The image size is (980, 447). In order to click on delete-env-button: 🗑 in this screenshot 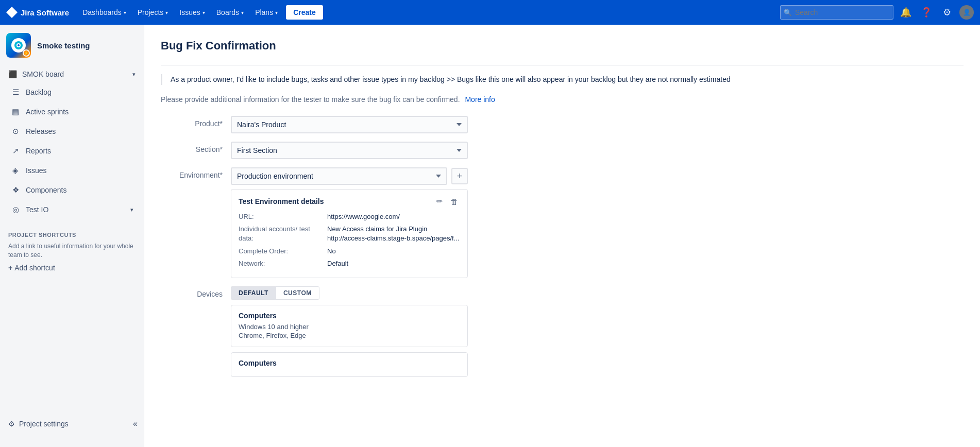, I will do `click(454, 201)`.